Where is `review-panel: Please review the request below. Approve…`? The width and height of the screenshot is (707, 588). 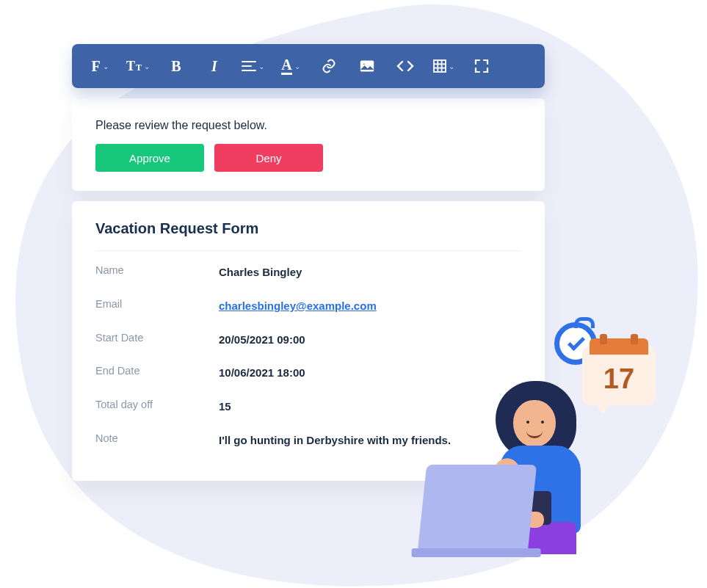 review-panel: Please review the request below. Approve… is located at coordinates (308, 145).